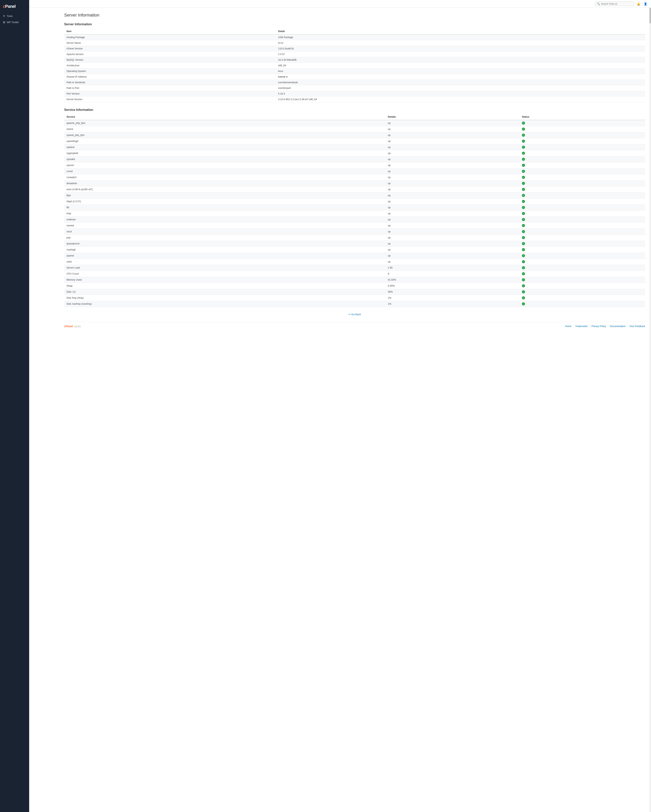 The height and width of the screenshot is (812, 651). Describe the element at coordinates (170, 54) in the screenshot. I see `server-info-item: Apache Version` at that location.